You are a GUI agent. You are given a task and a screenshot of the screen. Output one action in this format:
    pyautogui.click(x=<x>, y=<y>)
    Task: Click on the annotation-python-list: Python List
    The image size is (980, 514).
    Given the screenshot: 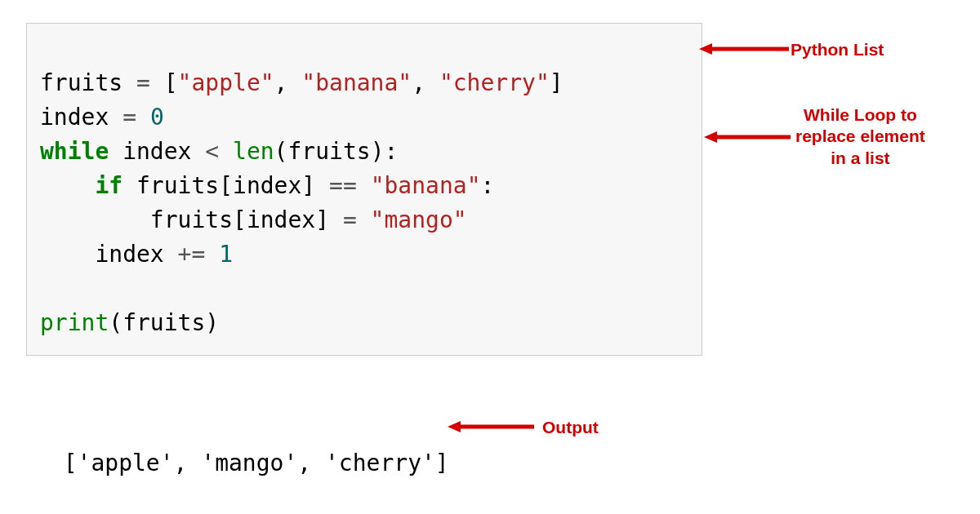 What is the action you would take?
    pyautogui.click(x=837, y=50)
    